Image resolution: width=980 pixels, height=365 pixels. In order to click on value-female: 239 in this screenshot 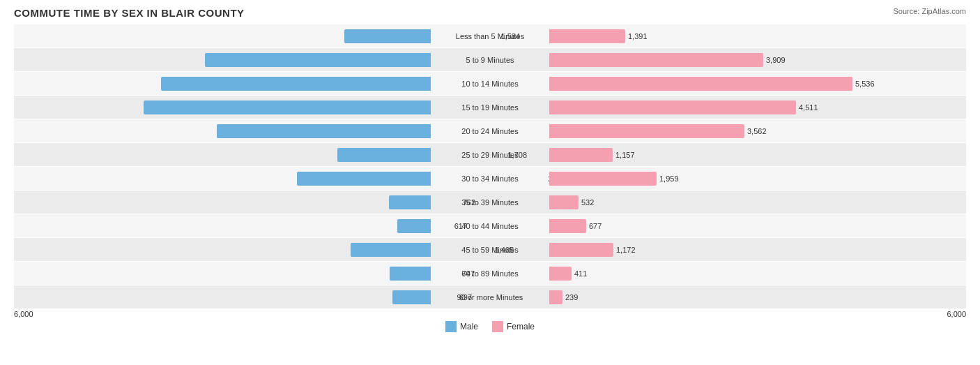, I will do `click(572, 297)`.